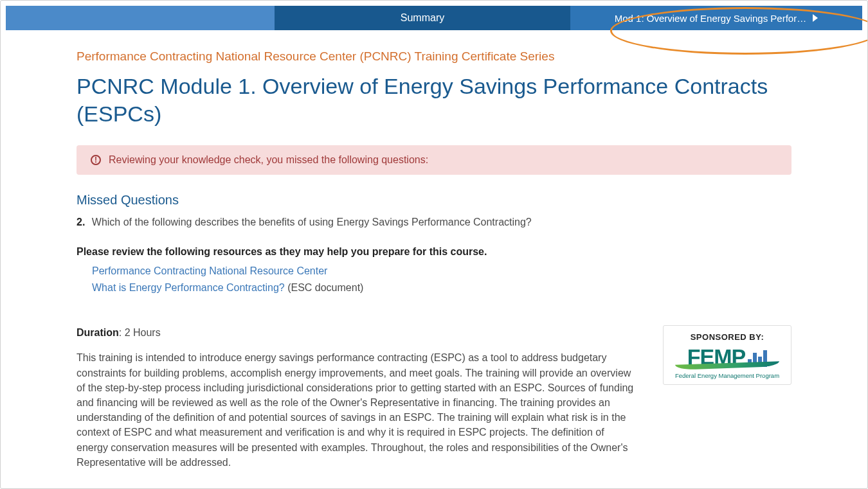 The width and height of the screenshot is (868, 489). I want to click on resource-link: What is Energy Performance Contracting?, so click(188, 288).